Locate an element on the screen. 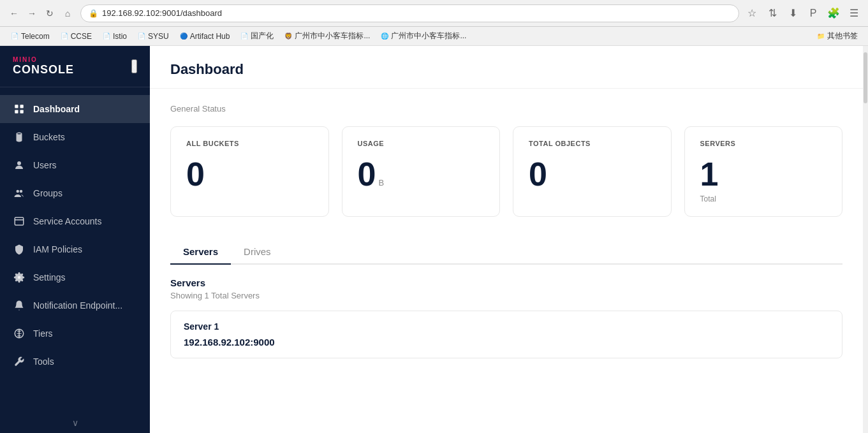 The image size is (868, 433). bookmark-ccse-icon: 📄 is located at coordinates (64, 36).